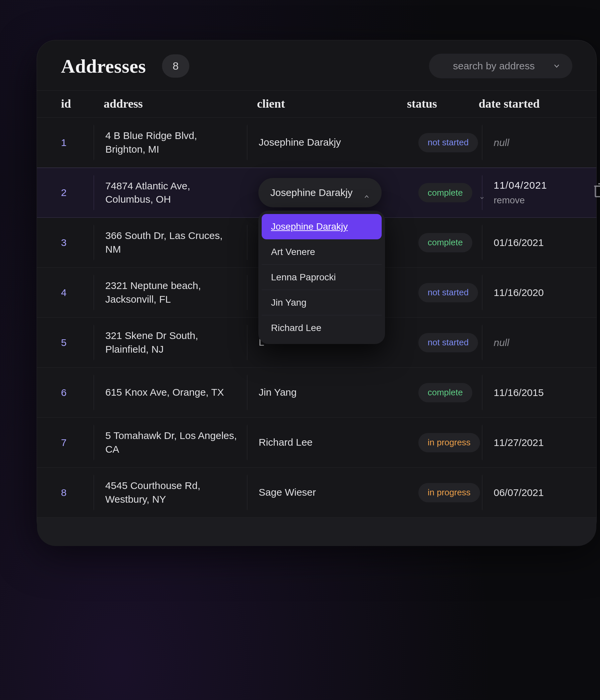 This screenshot has height=700, width=600. I want to click on page-title: Addresses, so click(103, 66).